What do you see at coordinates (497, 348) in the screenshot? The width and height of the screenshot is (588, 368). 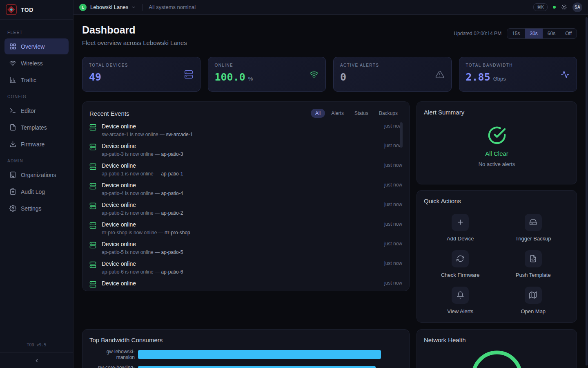 I see `network-health-panel: Network Health 100` at bounding box center [497, 348].